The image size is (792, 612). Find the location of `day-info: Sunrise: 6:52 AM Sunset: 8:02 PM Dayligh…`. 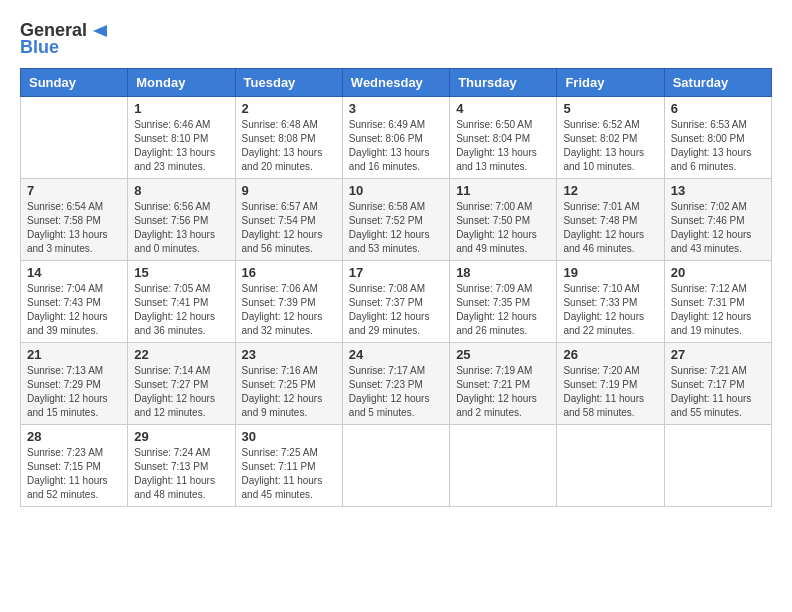

day-info: Sunrise: 6:52 AM Sunset: 8:02 PM Dayligh… is located at coordinates (610, 146).